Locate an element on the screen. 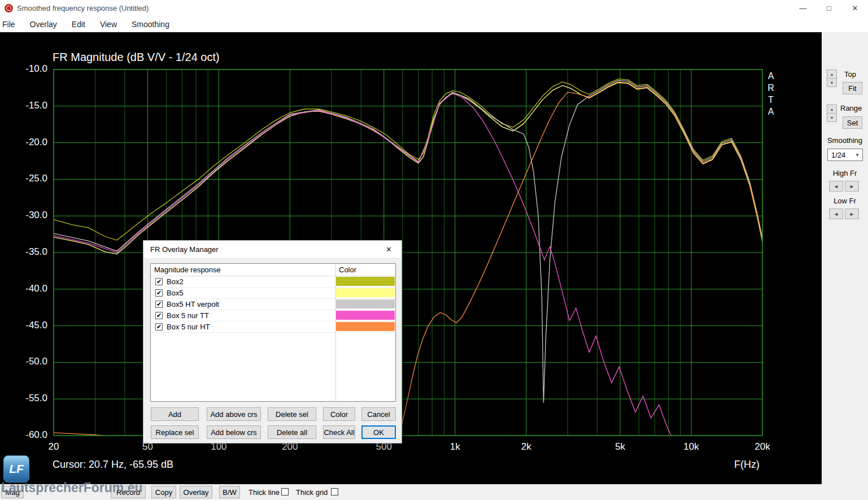  minimize-button: — is located at coordinates (803, 8).